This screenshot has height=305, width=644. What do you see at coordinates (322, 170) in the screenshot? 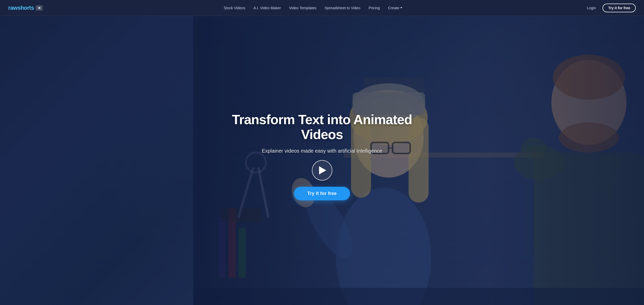
I see `play-button` at bounding box center [322, 170].